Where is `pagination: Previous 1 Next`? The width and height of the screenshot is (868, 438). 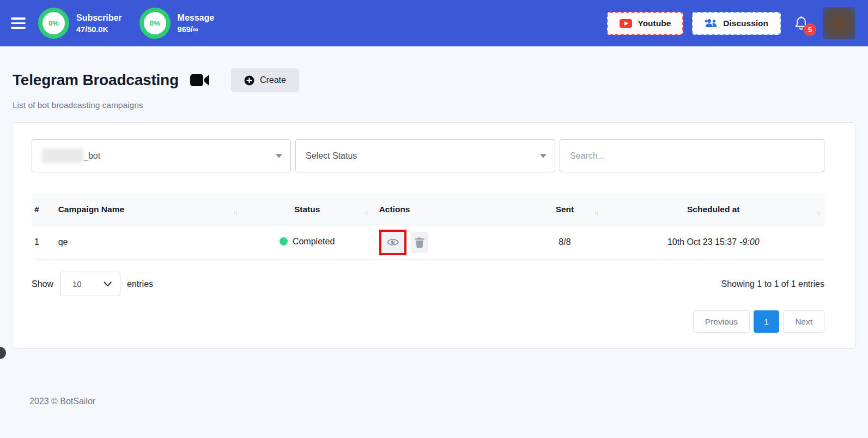 pagination: Previous 1 Next is located at coordinates (428, 322).